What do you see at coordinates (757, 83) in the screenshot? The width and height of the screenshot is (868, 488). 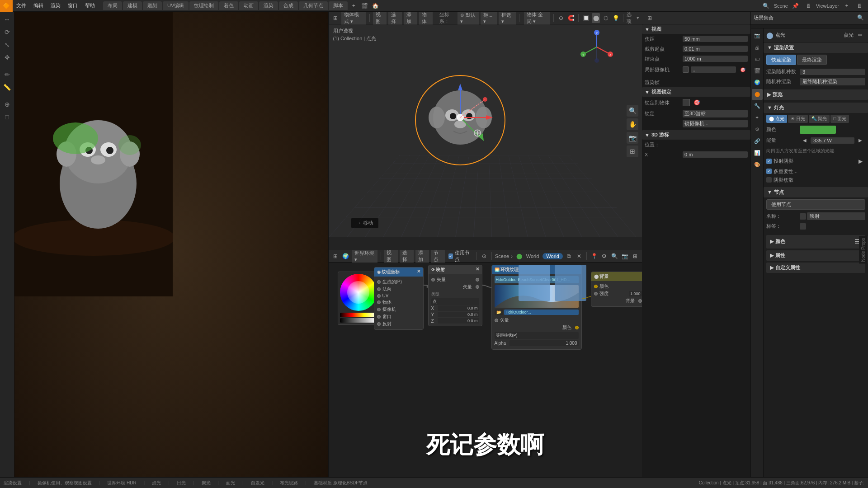 I see `world-props-icon: 🌍` at bounding box center [757, 83].